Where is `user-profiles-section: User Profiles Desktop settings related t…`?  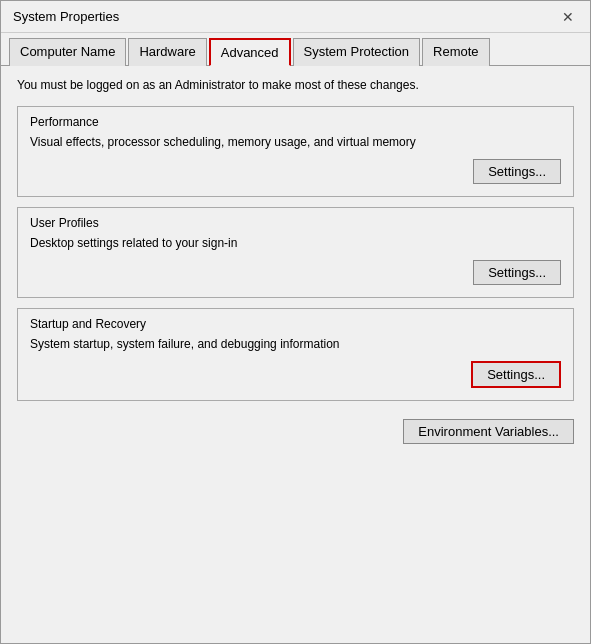 user-profiles-section: User Profiles Desktop settings related t… is located at coordinates (296, 252).